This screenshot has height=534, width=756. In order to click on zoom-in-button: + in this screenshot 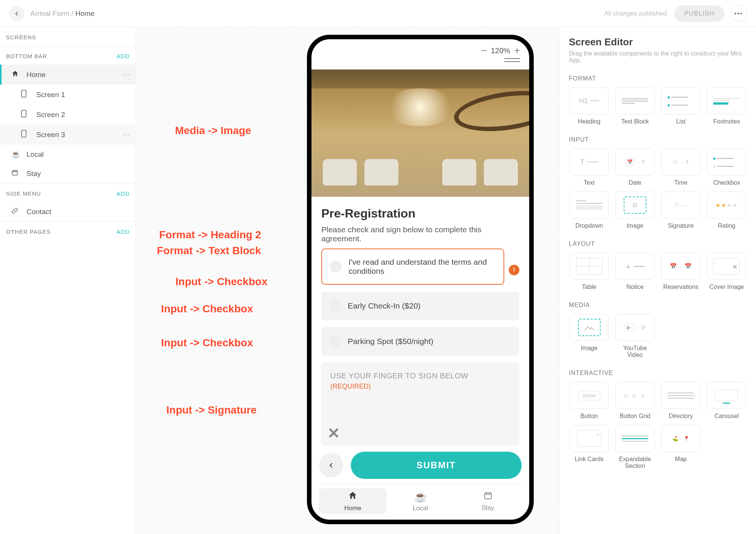, I will do `click(517, 51)`.